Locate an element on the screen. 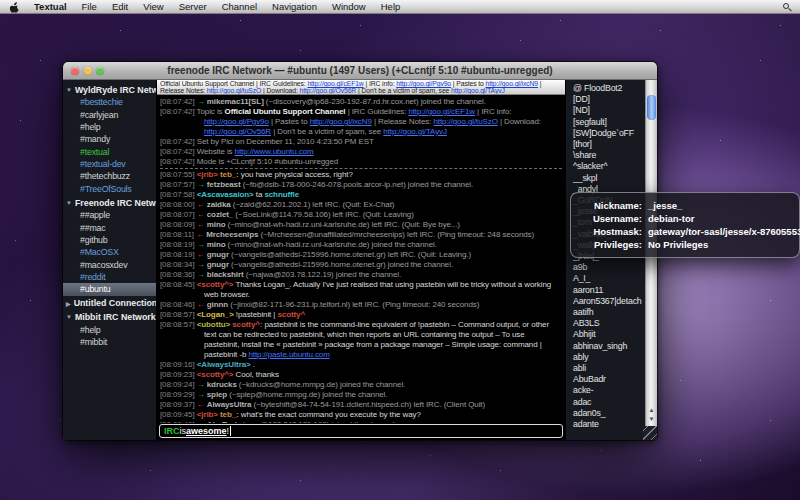 The image size is (800, 500). message-segment-w: . is located at coordinates (254, 364).